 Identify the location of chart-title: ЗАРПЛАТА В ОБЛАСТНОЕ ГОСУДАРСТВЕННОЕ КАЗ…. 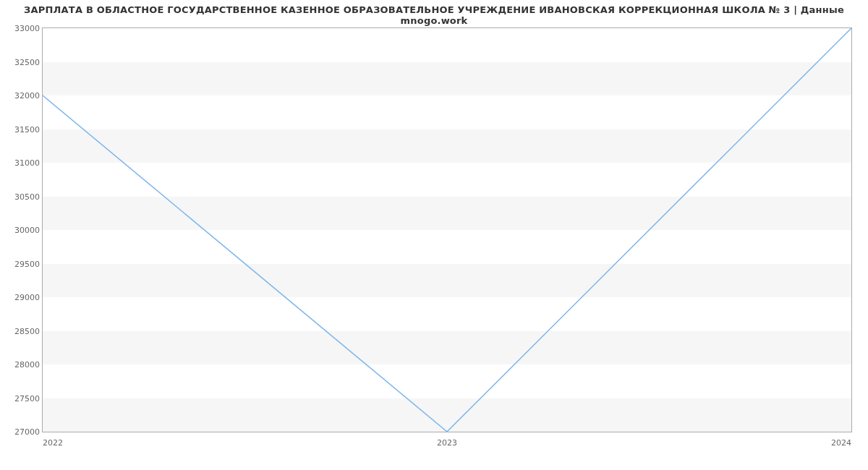
(434, 15).